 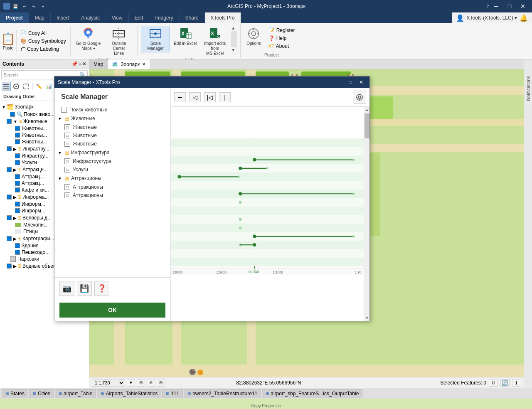 What do you see at coordinates (112, 136) in the screenshot?
I see `tree-animals-2: □ Животные` at bounding box center [112, 136].